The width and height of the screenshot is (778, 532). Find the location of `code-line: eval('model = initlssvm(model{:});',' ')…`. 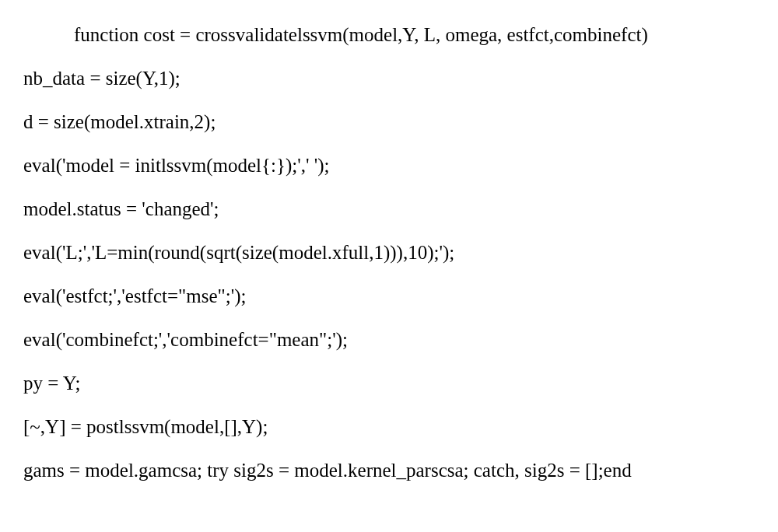

code-line: eval('model = initlssvm(model{:});',' ')… is located at coordinates (389, 166).